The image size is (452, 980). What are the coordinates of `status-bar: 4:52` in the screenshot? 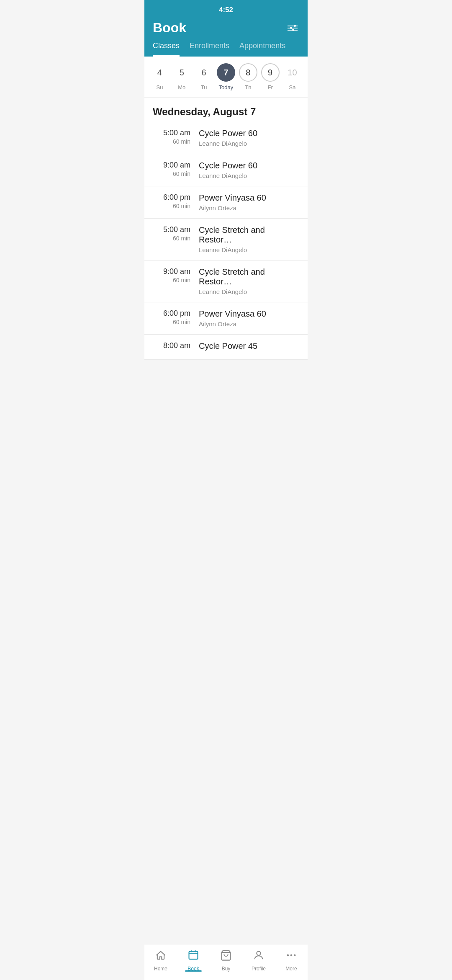 It's located at (226, 8).